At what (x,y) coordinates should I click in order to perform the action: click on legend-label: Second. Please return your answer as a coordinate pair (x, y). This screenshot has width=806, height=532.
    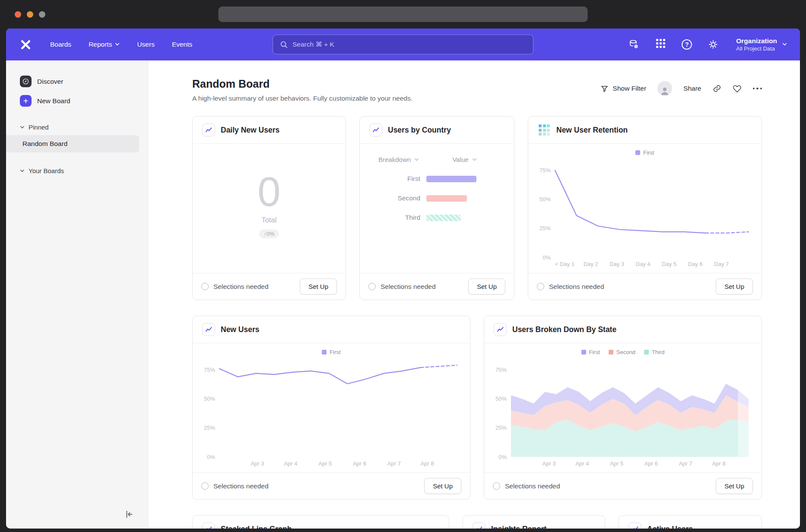
    Looking at the image, I should click on (626, 352).